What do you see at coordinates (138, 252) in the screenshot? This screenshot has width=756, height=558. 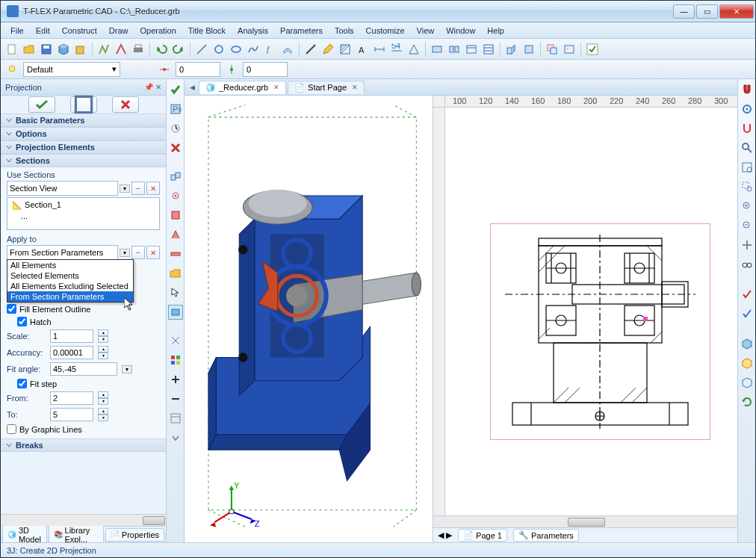 I see `apply-remove-button: −` at bounding box center [138, 252].